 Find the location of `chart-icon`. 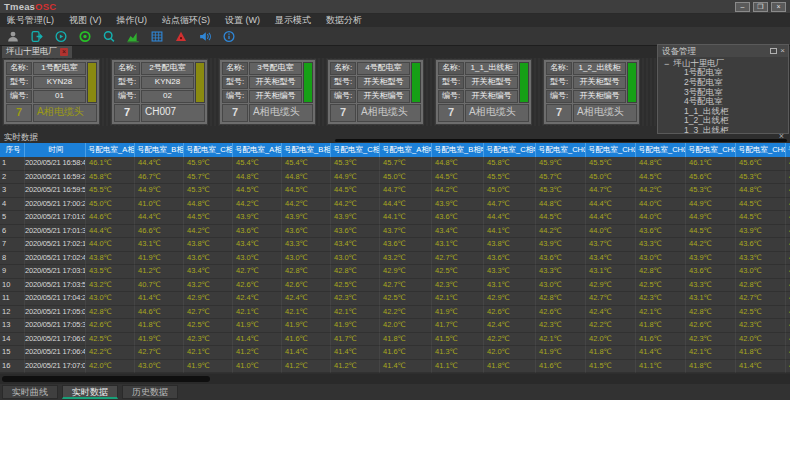

chart-icon is located at coordinates (133, 36).